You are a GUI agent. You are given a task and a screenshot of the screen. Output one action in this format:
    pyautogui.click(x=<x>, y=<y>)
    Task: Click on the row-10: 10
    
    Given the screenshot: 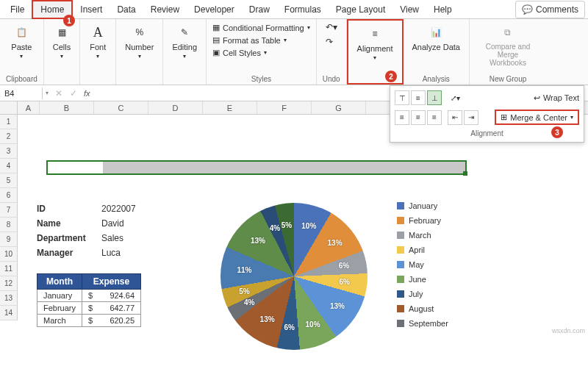 What is the action you would take?
    pyautogui.click(x=9, y=254)
    